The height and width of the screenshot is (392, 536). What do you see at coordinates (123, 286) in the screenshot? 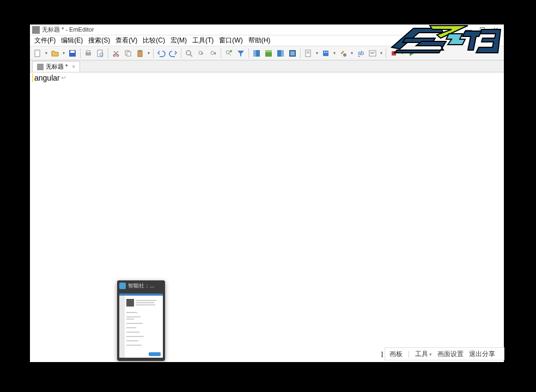
I see `preview-app-icon` at bounding box center [123, 286].